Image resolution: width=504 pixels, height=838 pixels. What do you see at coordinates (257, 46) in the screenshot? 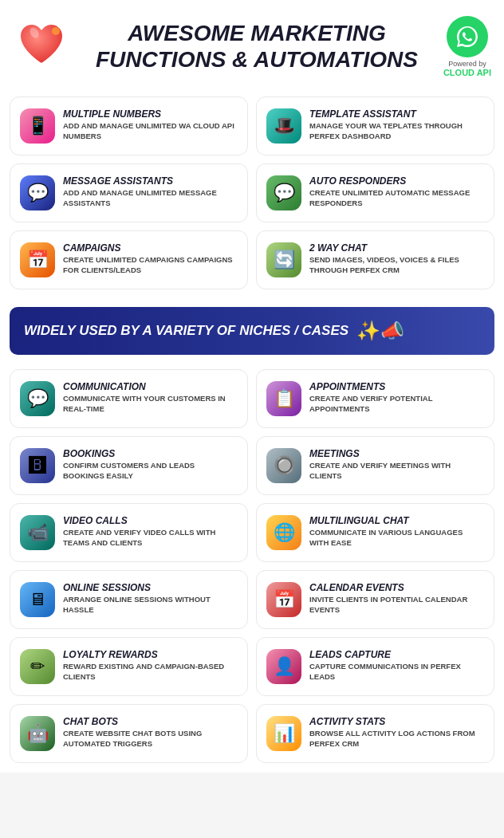
I see `header-title: AWESOME MARKETING FUNCTIONS & AUTOMATION…` at bounding box center [257, 46].